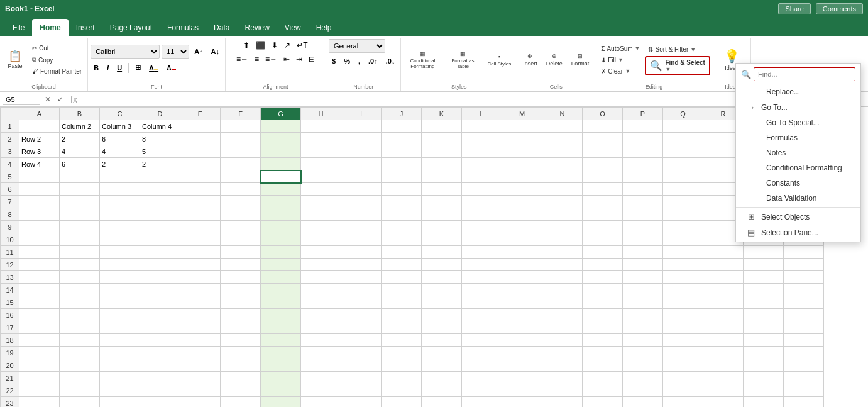 The width and height of the screenshot is (868, 407). Describe the element at coordinates (40, 227) in the screenshot. I see `cell-A9` at that location.